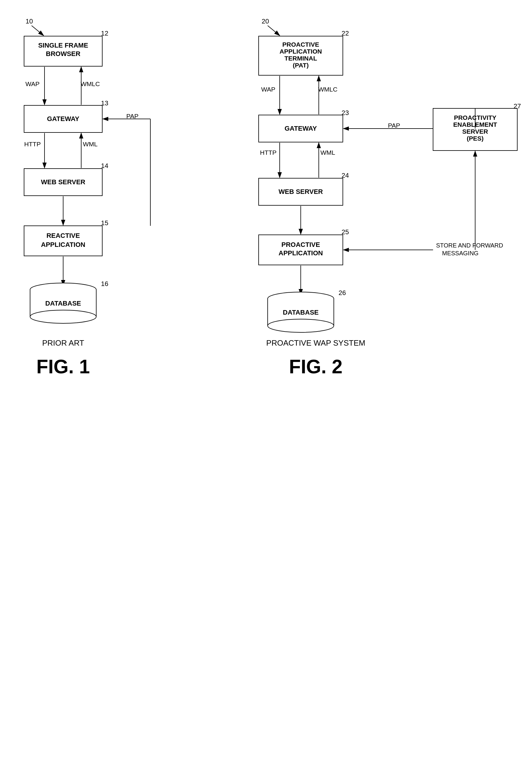  What do you see at coordinates (328, 153) in the screenshot?
I see `fig2-wml-label: WML` at bounding box center [328, 153].